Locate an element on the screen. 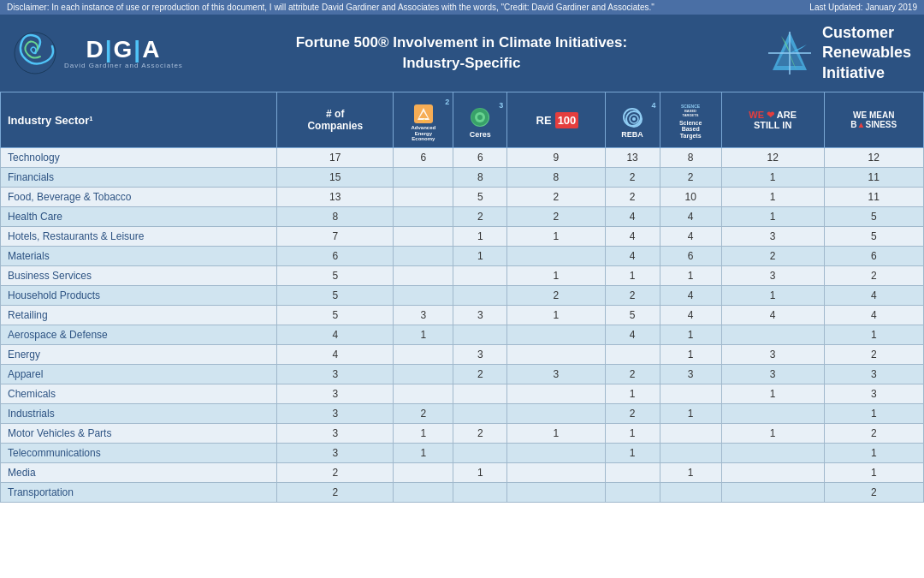 This screenshot has width=924, height=578. cell-aee: 6 is located at coordinates (424, 158).